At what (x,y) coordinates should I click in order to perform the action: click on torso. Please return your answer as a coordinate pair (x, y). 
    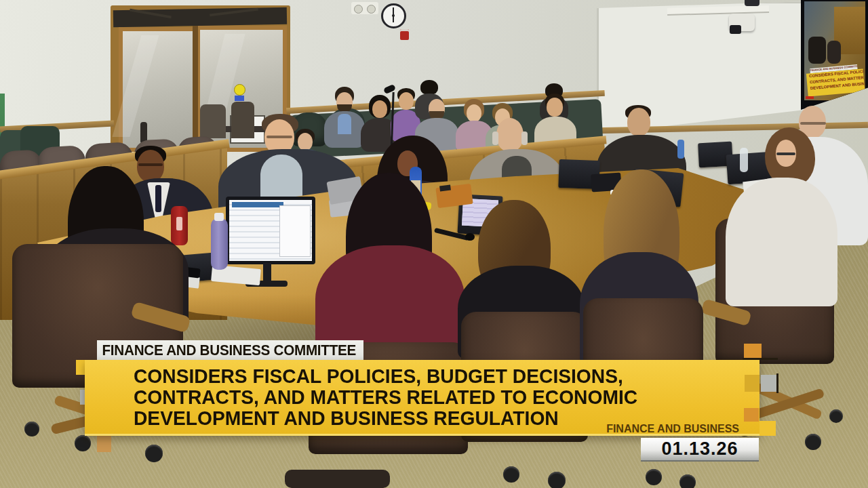
    Looking at the image, I should click on (781, 242).